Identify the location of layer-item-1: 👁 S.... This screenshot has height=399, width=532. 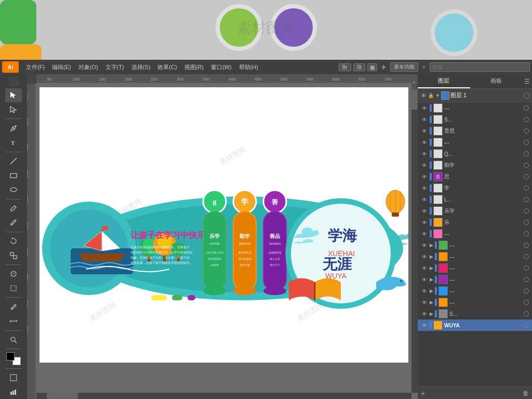
(475, 119).